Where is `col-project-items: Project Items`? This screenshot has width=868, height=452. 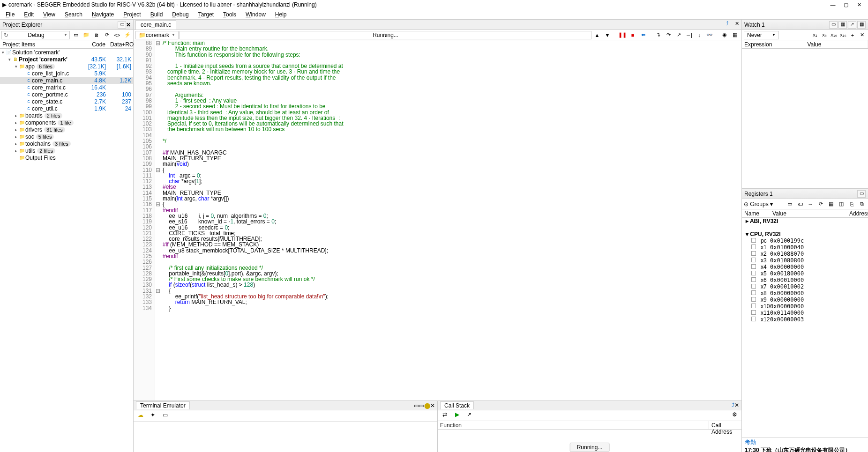
col-project-items: Project Items is located at coordinates (43, 44).